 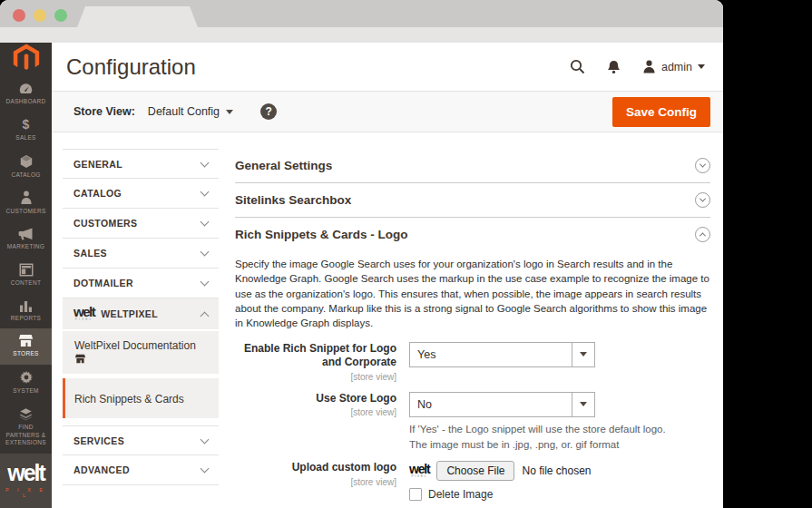 What do you see at coordinates (577, 67) in the screenshot?
I see `search-icon` at bounding box center [577, 67].